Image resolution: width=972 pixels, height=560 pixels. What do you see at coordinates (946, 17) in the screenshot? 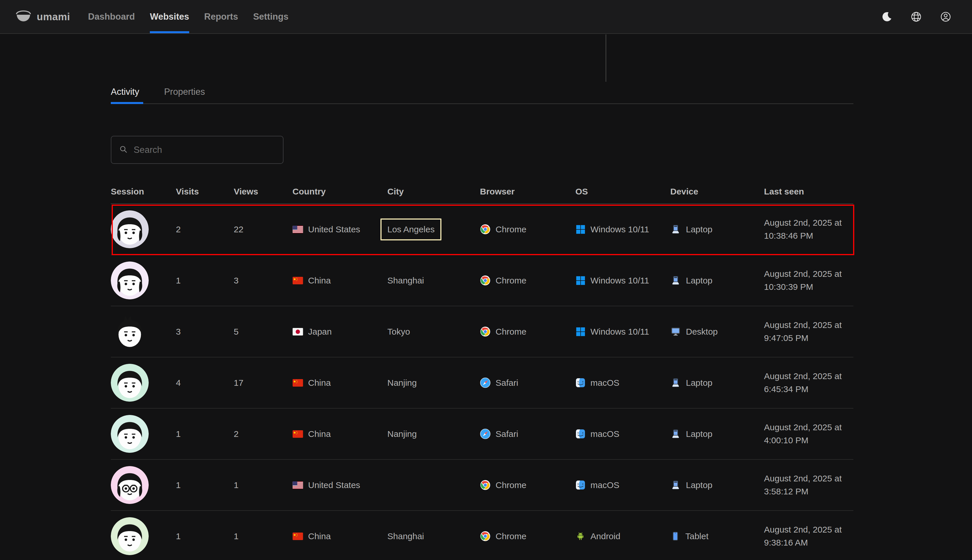
I see `profile-button` at bounding box center [946, 17].